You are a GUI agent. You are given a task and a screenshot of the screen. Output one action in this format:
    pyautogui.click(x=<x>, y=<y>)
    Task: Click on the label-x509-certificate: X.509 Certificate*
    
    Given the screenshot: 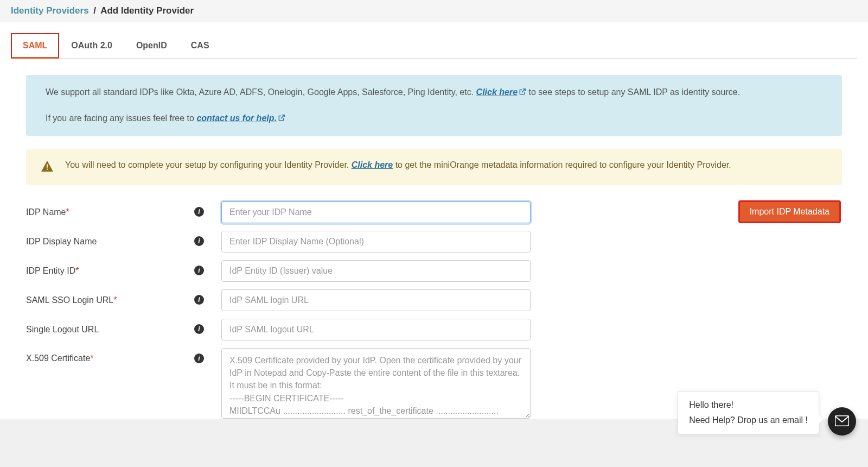 What is the action you would take?
    pyautogui.click(x=110, y=358)
    